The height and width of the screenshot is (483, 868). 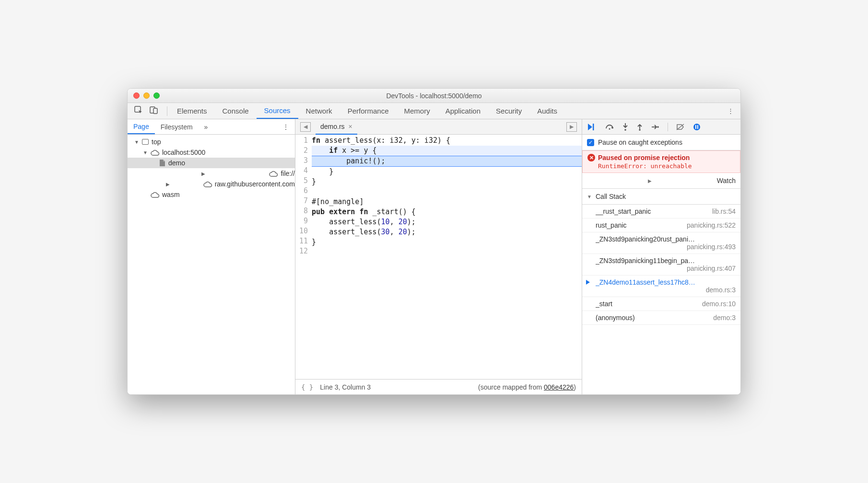 I want to click on debugger-panel: ✓ Pause on caught exceptions ✕Paused on …, so click(x=661, y=257).